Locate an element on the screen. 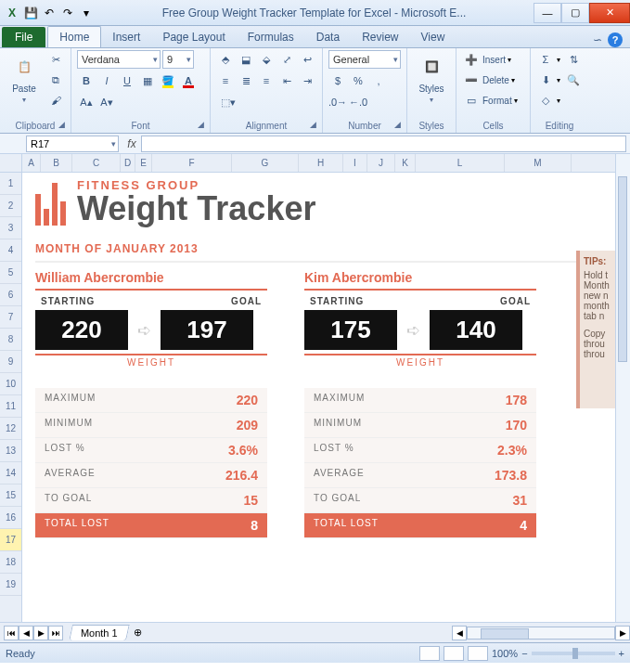  format-label: Format is located at coordinates (497, 100).